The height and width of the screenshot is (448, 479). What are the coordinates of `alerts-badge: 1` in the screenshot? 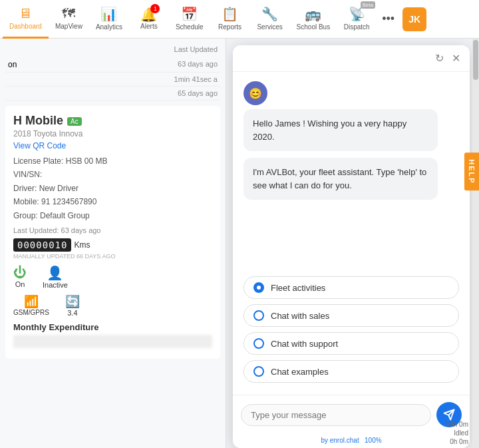 It's located at (155, 9).